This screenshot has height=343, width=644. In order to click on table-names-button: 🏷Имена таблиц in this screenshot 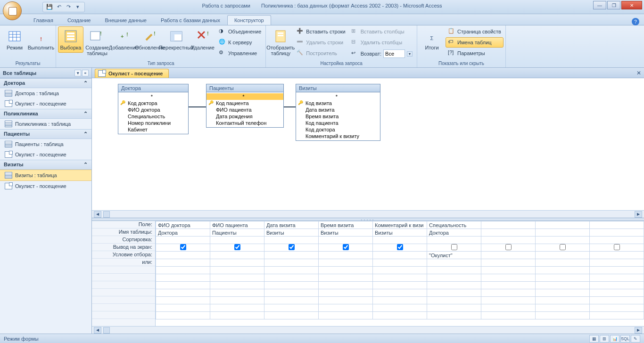, I will do `click(474, 42)`.